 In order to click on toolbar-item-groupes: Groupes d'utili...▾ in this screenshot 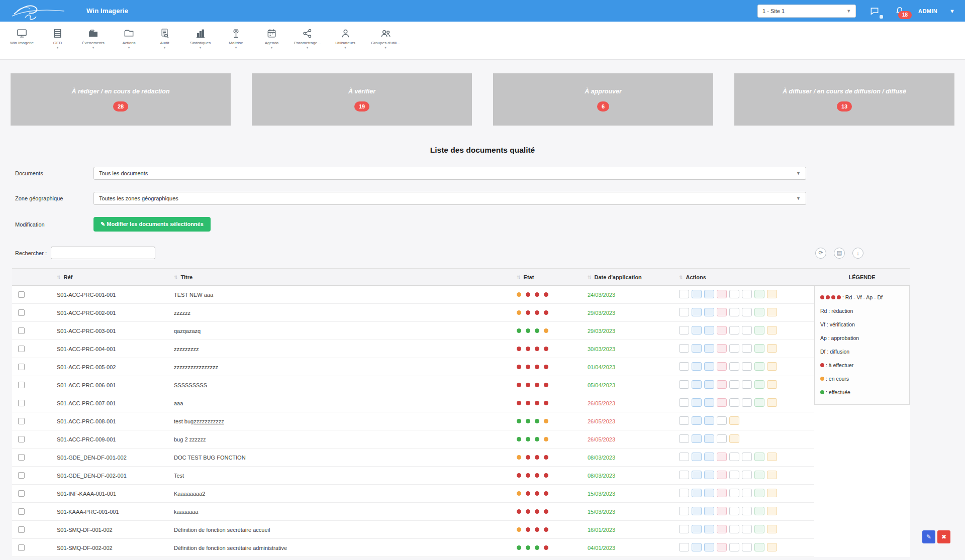, I will do `click(385, 37)`.